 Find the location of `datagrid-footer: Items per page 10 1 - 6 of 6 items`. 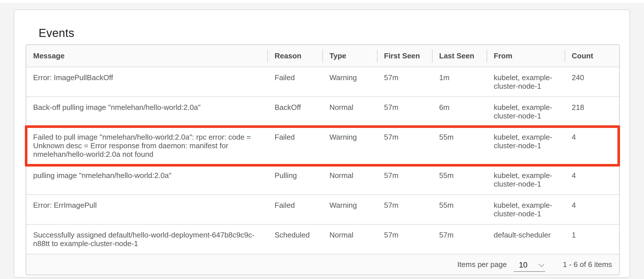

datagrid-footer: Items per page 10 1 - 6 of 6 items is located at coordinates (323, 264).